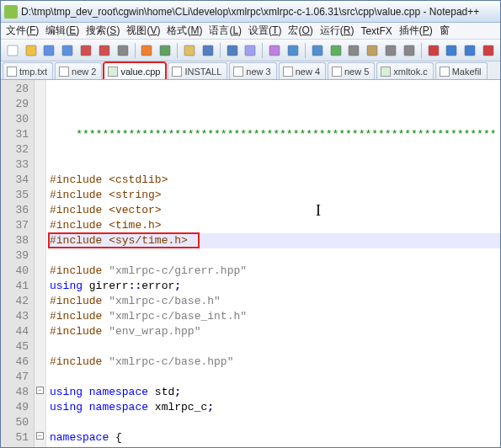 Image resolution: width=501 pixels, height=448 pixels. What do you see at coordinates (302, 71) in the screenshot?
I see `tab-new 4: new 4` at bounding box center [302, 71].